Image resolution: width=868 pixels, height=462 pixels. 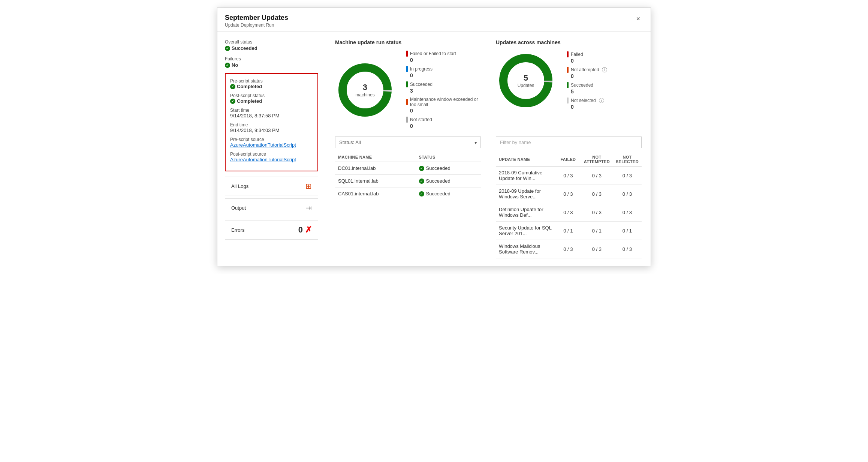 I want to click on pre-script-status-row: Pre-script status ✓ Completed, so click(x=271, y=84).